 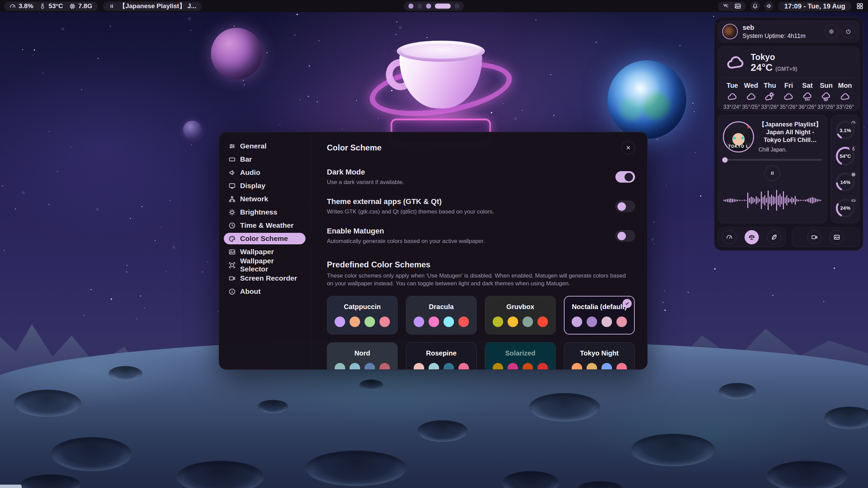 I want to click on scheme-card: Dracula, so click(x=441, y=315).